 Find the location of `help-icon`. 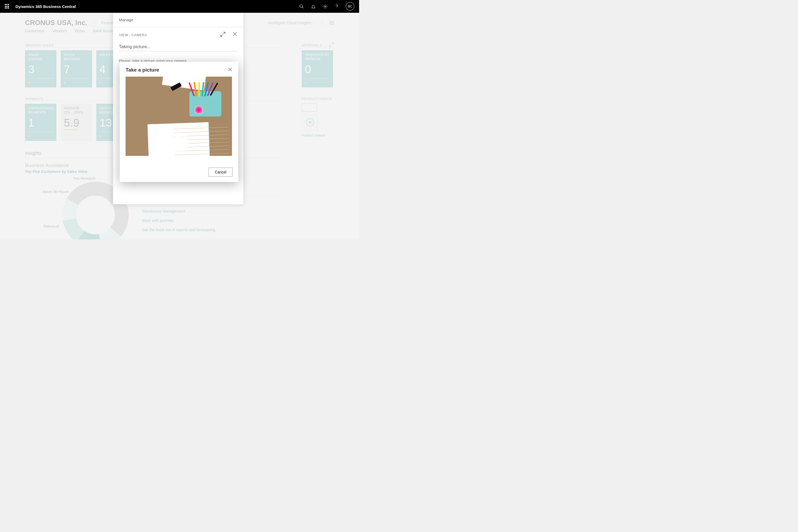

help-icon is located at coordinates (337, 6).